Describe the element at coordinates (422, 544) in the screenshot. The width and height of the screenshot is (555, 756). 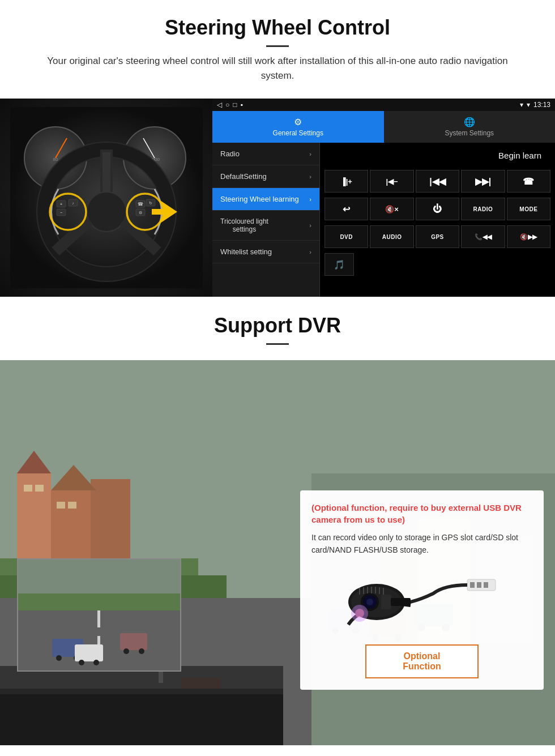
I see `dvr-description: It can record video only to storage in G…` at that location.